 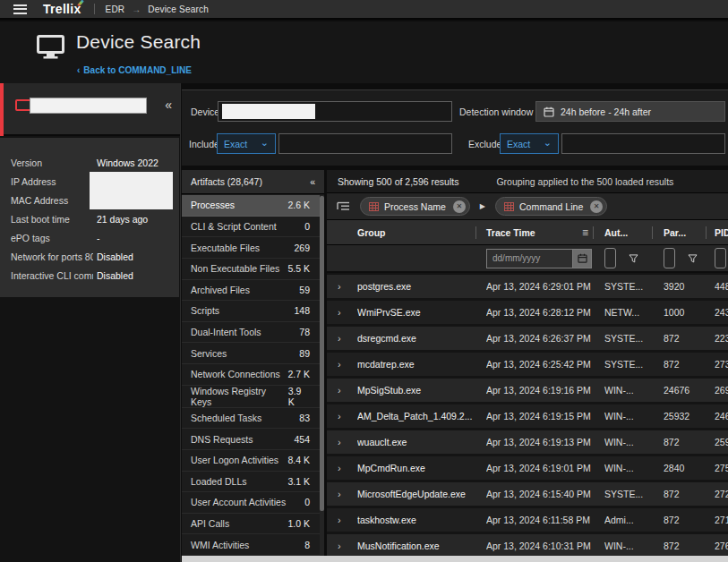 I want to click on detection-window-button: 24h before - 24h after, so click(x=630, y=111).